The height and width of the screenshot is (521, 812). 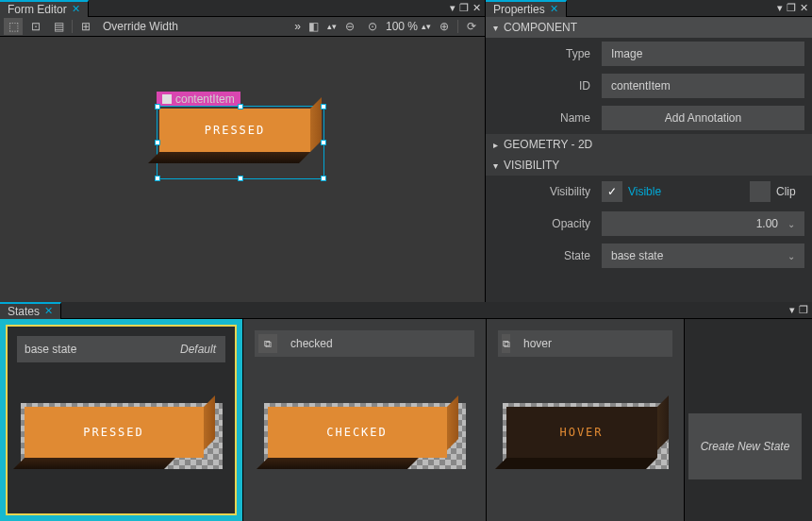 I want to click on zoom-out-icon: ⊖, so click(x=350, y=26).